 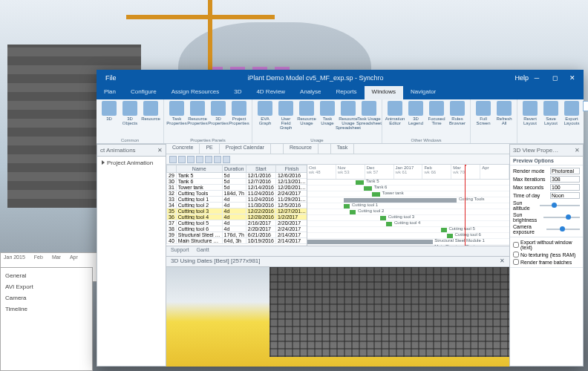 What do you see at coordinates (238, 211) in the screenshot?
I see `table-row: 35Cutting tool 34d12/22/201612/27/201…` at bounding box center [238, 211].